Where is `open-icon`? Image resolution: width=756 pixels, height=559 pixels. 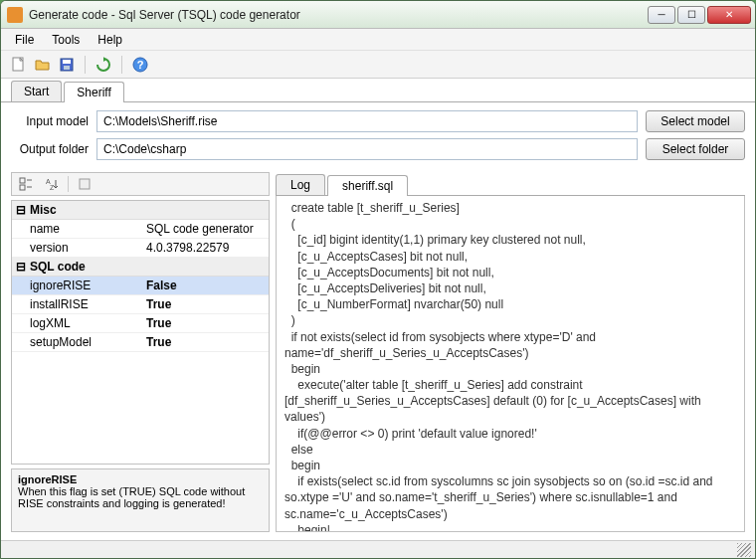
open-icon is located at coordinates (43, 65).